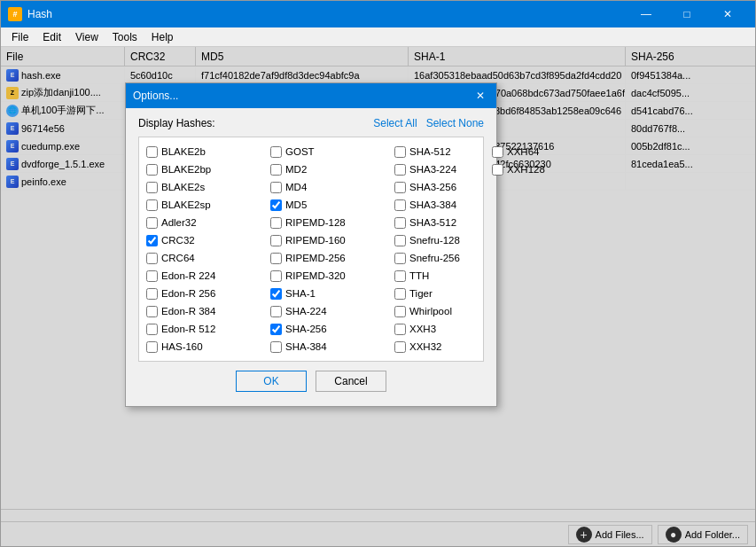 The image size is (756, 547). Describe the element at coordinates (443, 258) in the screenshot. I see `checkbox-item: Snefru-256` at that location.